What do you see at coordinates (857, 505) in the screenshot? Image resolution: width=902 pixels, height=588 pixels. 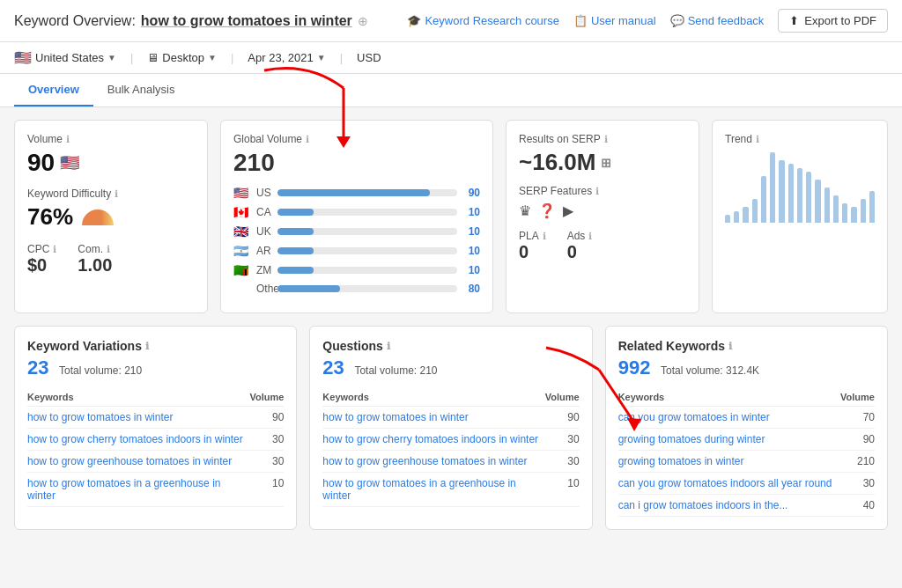 I see `keyword-volume: 40` at bounding box center [857, 505].